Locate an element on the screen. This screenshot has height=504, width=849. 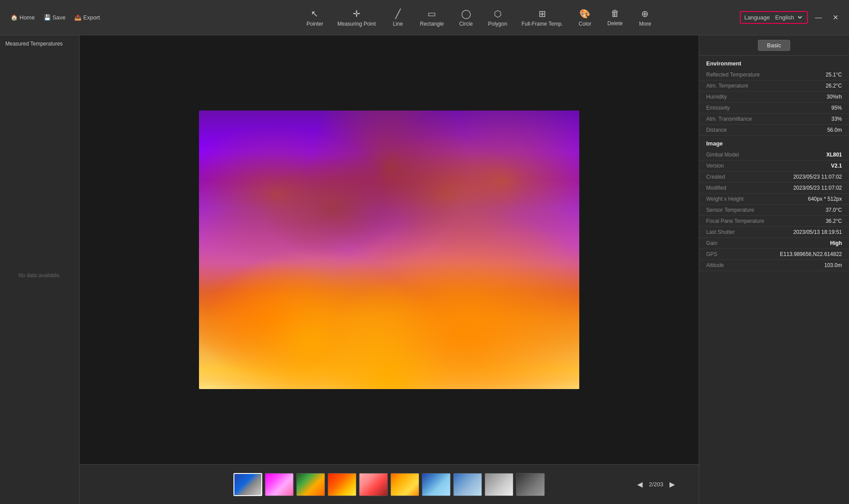
color-icon: 🎨 is located at coordinates (585, 14).